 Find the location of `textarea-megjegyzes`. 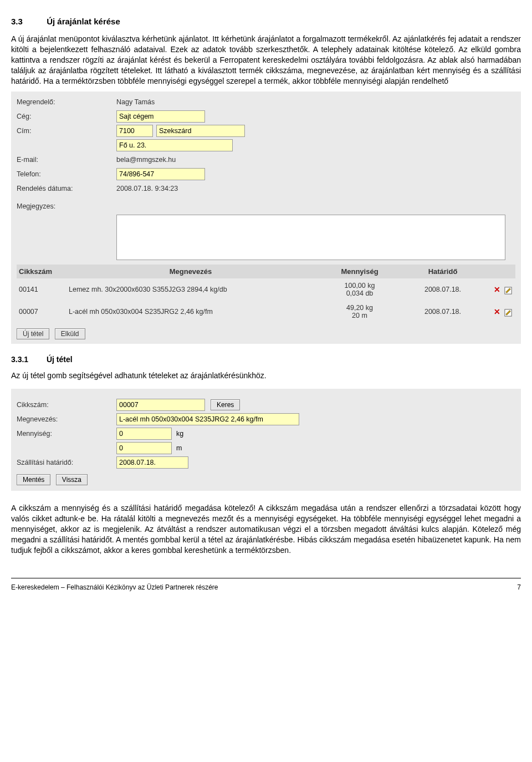

textarea-megjegyzes is located at coordinates (311, 237).